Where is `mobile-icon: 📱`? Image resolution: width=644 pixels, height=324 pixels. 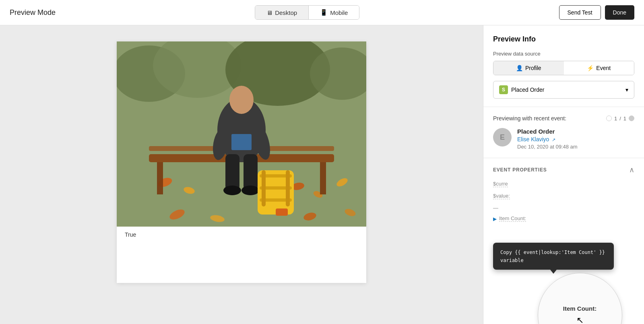 mobile-icon: 📱 is located at coordinates (324, 12).